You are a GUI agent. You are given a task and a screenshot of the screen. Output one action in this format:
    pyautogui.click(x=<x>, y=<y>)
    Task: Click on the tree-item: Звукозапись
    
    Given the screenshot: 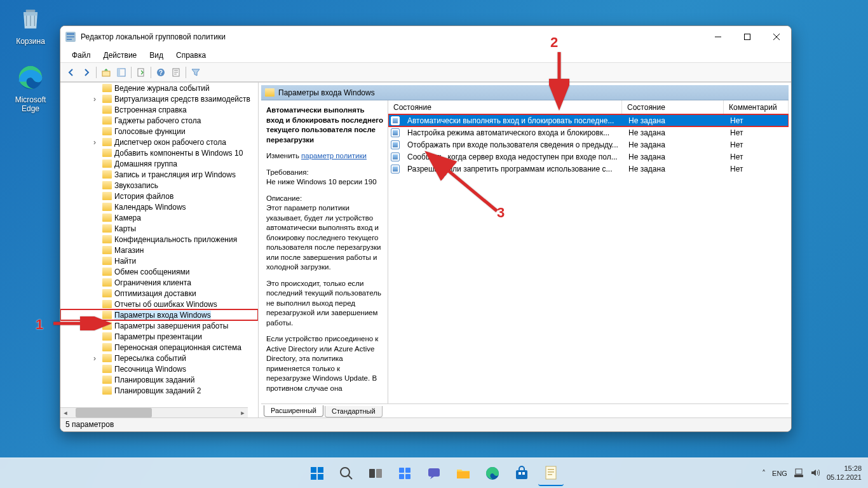 What is the action you would take?
    pyautogui.click(x=159, y=186)
    